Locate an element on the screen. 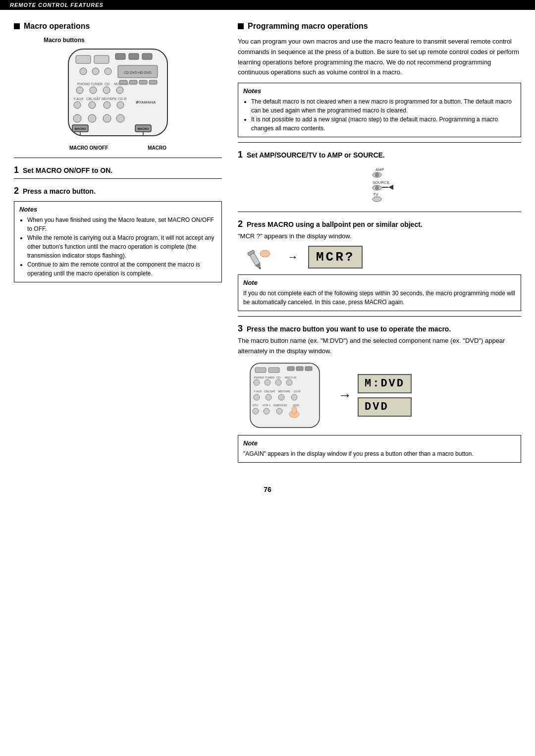 The image size is (535, 756). right-notes-box: Notes The default macro is not cleared w… is located at coordinates (379, 110).